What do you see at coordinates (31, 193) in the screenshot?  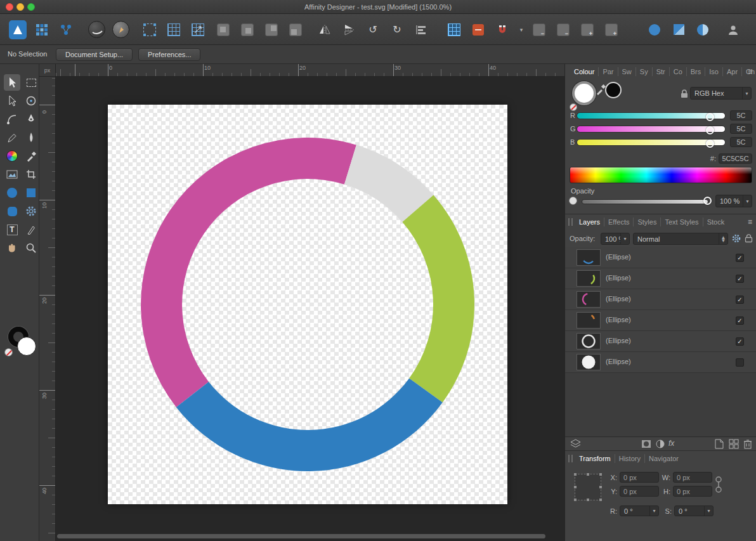 I see `rectangle-tool` at bounding box center [31, 193].